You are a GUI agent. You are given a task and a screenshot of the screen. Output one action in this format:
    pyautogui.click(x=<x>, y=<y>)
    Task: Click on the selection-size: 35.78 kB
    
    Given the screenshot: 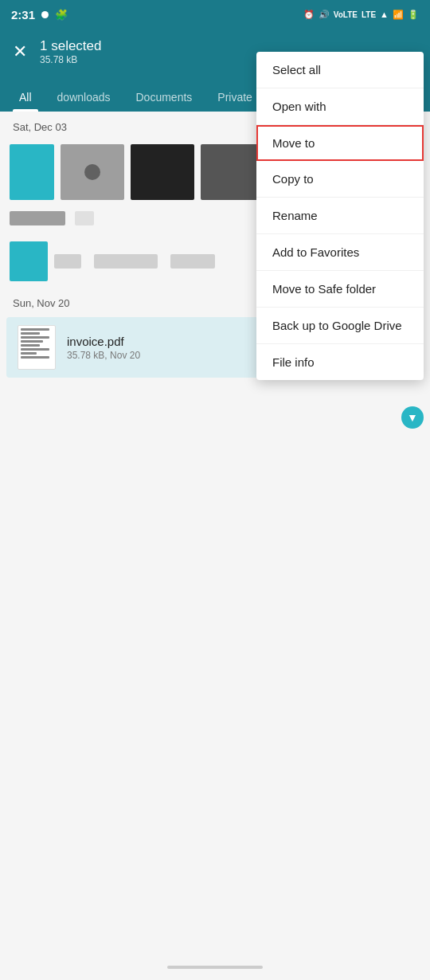 What is the action you would take?
    pyautogui.click(x=71, y=60)
    